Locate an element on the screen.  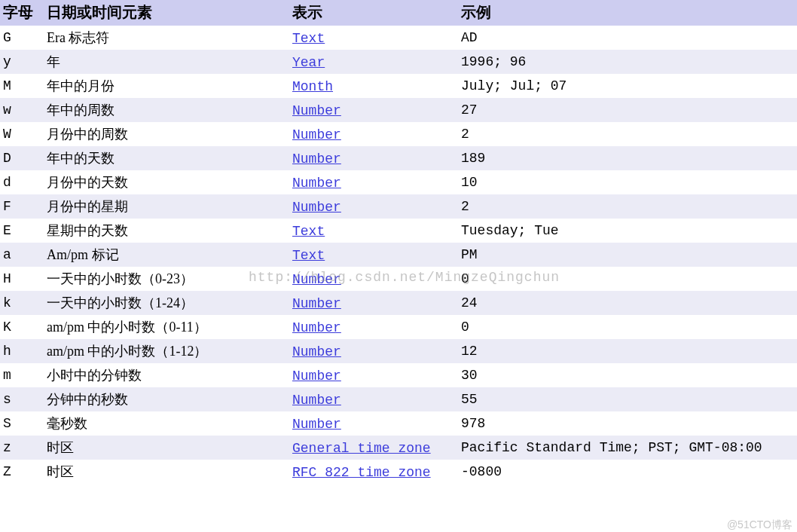
cell-repr: Month is located at coordinates (374, 86).